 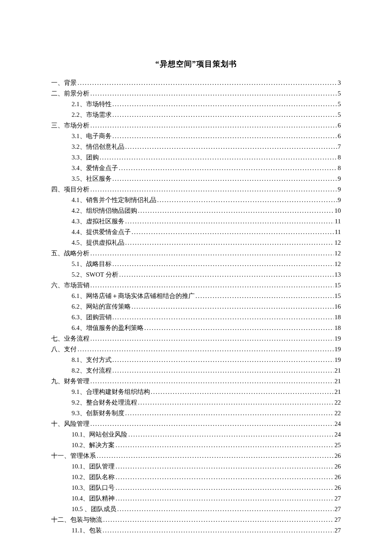 What do you see at coordinates (196, 477) in the screenshot?
I see `toc-entry: 10.2、团队名称26` at bounding box center [196, 477].